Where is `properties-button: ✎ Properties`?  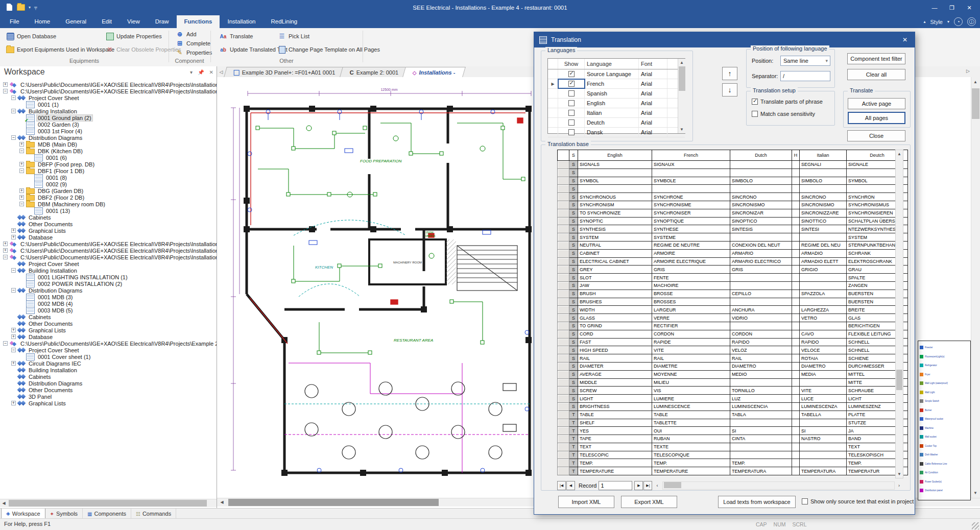 properties-button: ✎ Properties is located at coordinates (194, 53).